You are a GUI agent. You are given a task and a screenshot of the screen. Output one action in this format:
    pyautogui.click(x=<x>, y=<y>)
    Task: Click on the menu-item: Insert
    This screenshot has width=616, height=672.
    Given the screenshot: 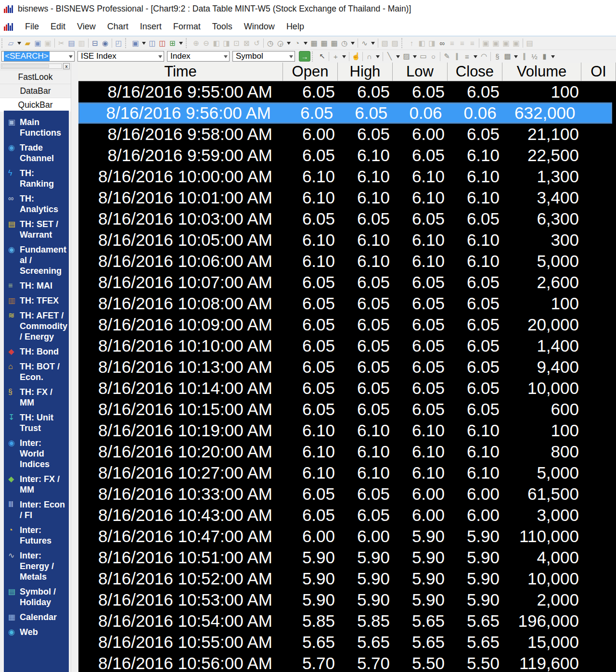 What is the action you would take?
    pyautogui.click(x=151, y=26)
    